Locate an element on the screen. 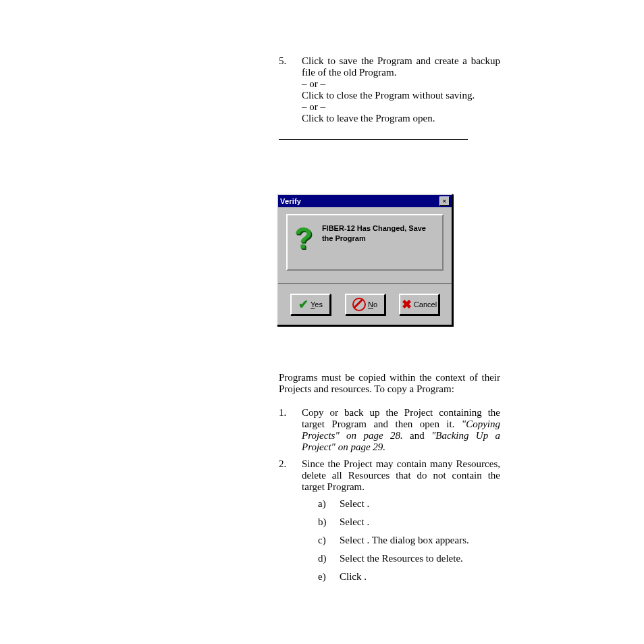 This screenshot has width=644, height=644. text: . The is located at coordinates (378, 540).